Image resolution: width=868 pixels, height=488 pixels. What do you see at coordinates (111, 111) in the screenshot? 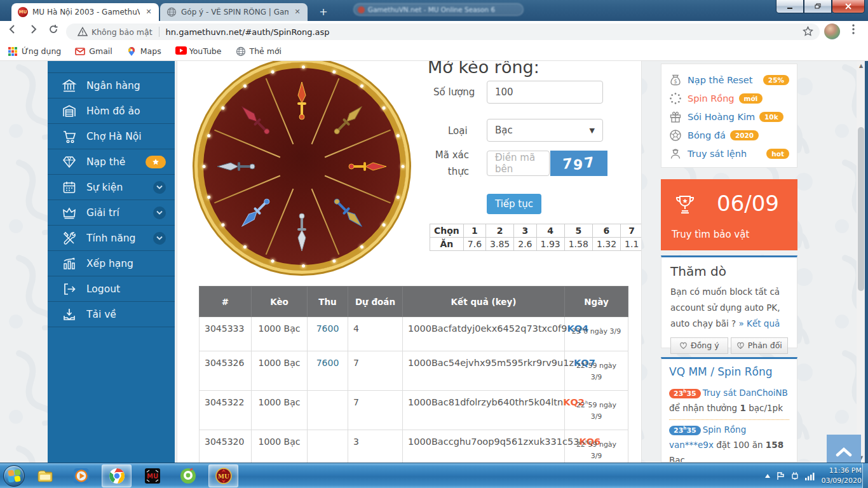
I see `sidebar-item-hòm-đồ-ảo: Hòm đồ ảo` at bounding box center [111, 111].